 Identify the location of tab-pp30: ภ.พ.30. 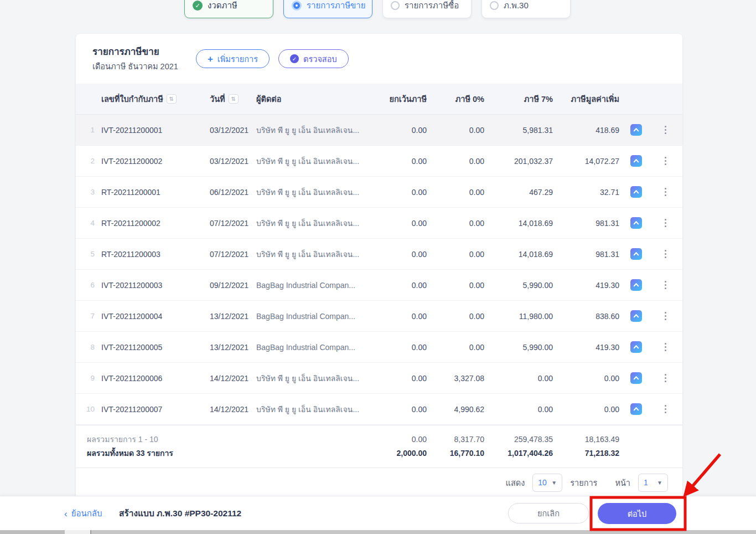
(526, 9).